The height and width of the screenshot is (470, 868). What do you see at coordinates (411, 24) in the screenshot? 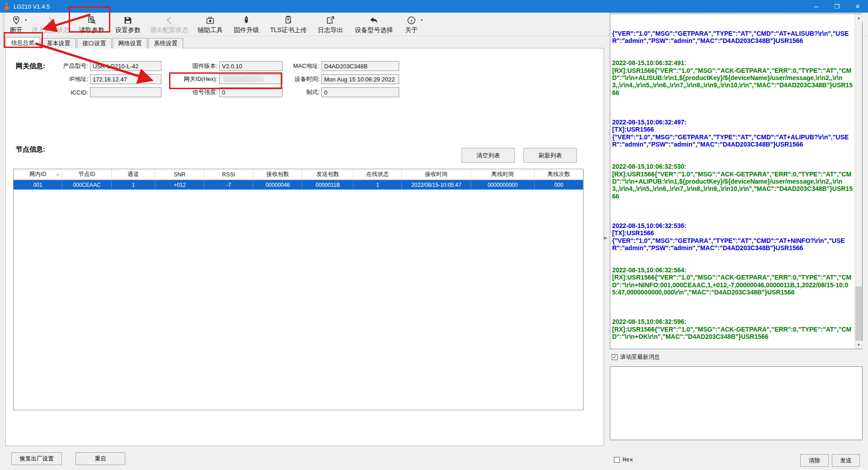
I see `about-button: ▾ 关于` at bounding box center [411, 24].